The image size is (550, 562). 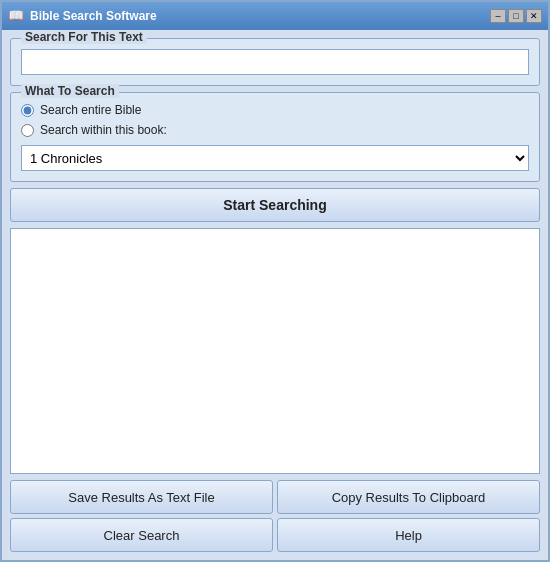 What do you see at coordinates (516, 16) in the screenshot?
I see `restore-button: □` at bounding box center [516, 16].